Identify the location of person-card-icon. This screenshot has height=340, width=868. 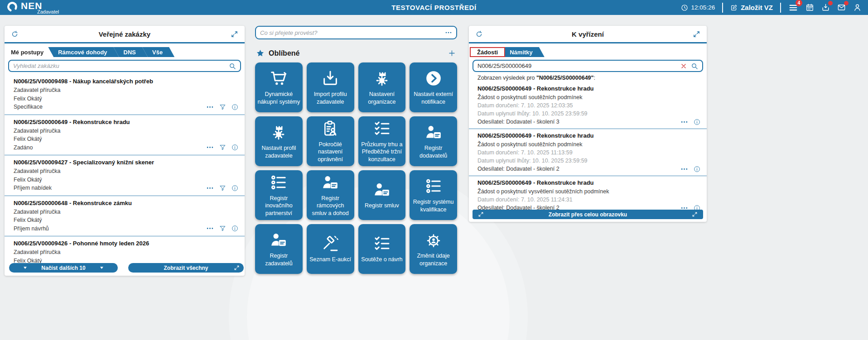
(434, 132).